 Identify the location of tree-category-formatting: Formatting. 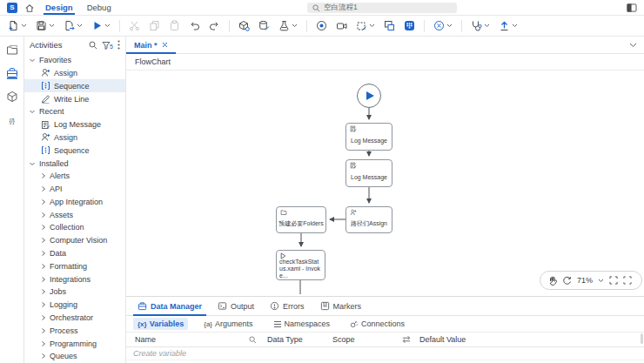
(75, 266).